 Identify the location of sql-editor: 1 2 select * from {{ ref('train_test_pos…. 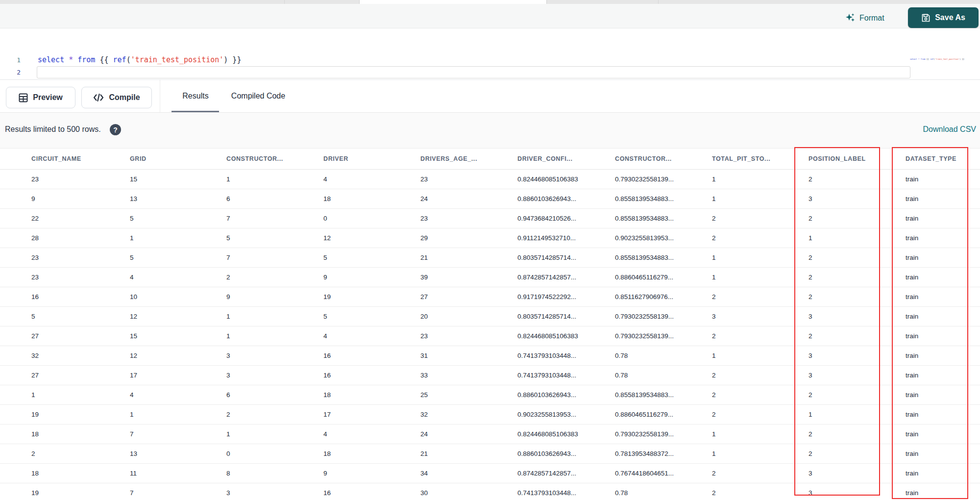
(490, 54).